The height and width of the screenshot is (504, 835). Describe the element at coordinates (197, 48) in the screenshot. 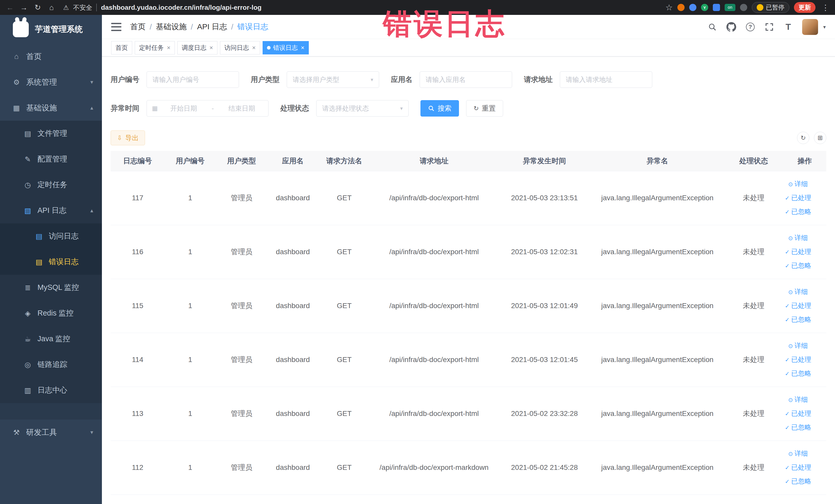

I see `tab-schedule-log: 调度日志 ×` at that location.